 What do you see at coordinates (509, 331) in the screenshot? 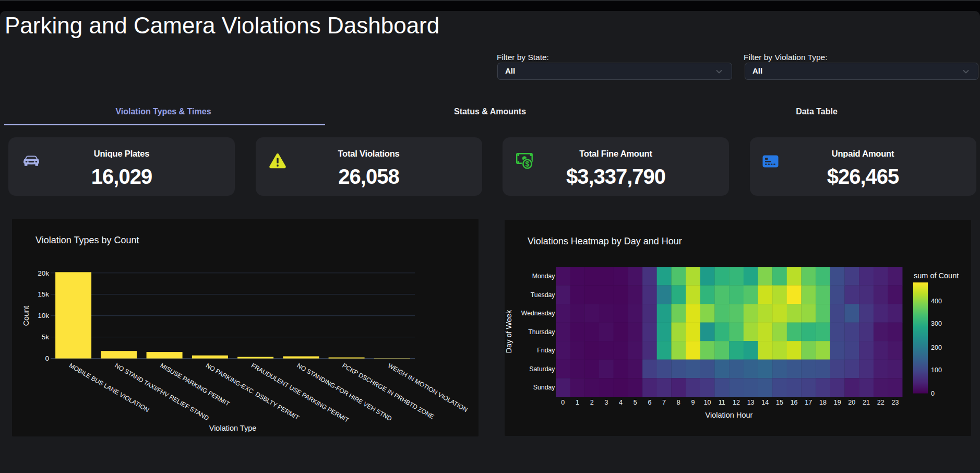
I see `svg-text: Day of Week` at bounding box center [509, 331].